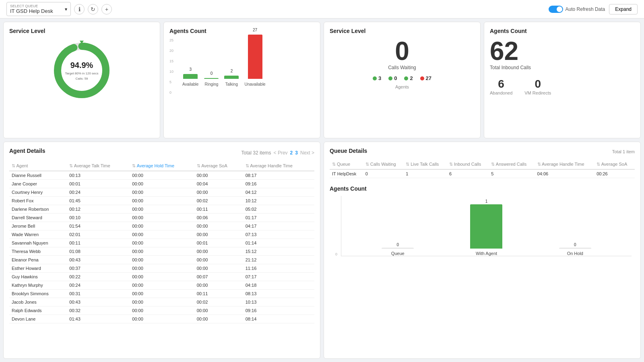 Image resolution: width=644 pixels, height=362 pixels. I want to click on table-cell: 01:54, so click(98, 226).